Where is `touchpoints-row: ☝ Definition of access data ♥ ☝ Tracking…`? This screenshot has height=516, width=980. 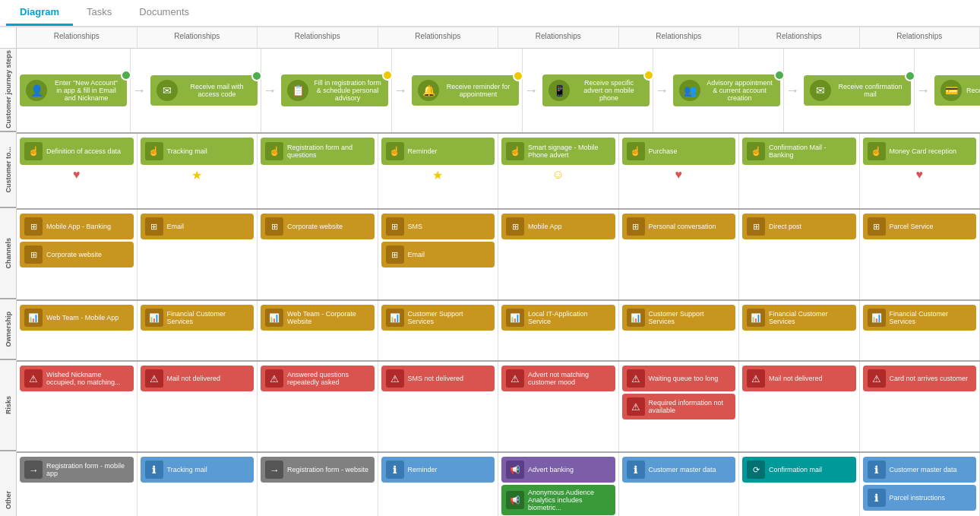
touchpoints-row: ☝ Definition of access data ♥ ☝ Tracking… is located at coordinates (498, 172).